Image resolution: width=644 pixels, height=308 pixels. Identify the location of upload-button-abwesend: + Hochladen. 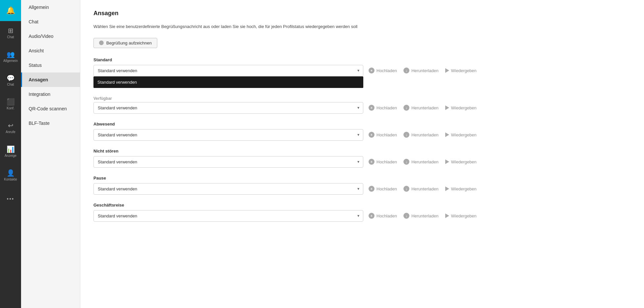
(383, 135).